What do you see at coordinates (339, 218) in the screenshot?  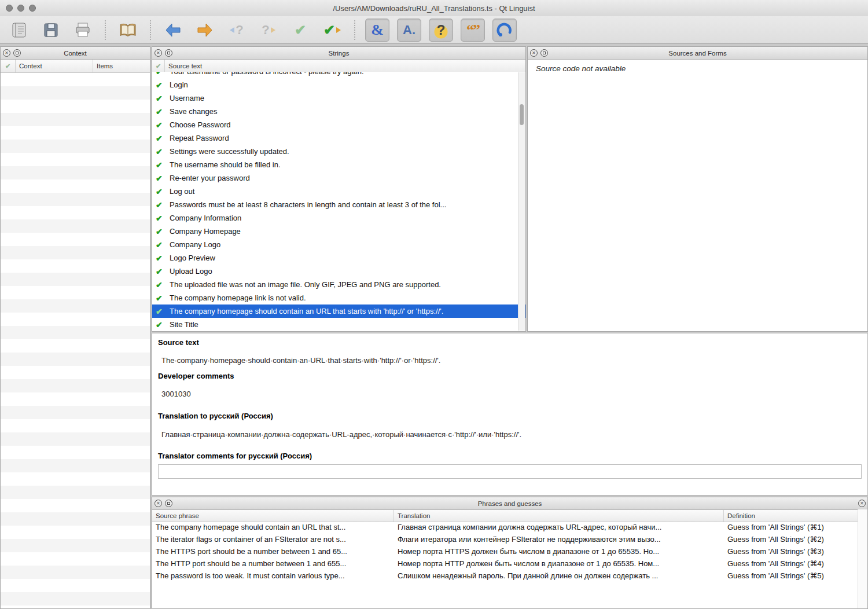 I see `string-row: ✔Company Information` at bounding box center [339, 218].